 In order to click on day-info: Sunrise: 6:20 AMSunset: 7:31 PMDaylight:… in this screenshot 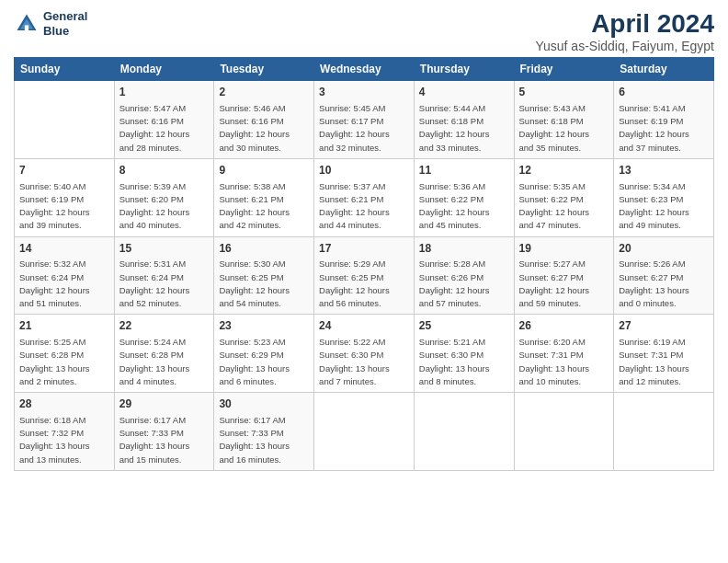, I will do `click(564, 362)`.